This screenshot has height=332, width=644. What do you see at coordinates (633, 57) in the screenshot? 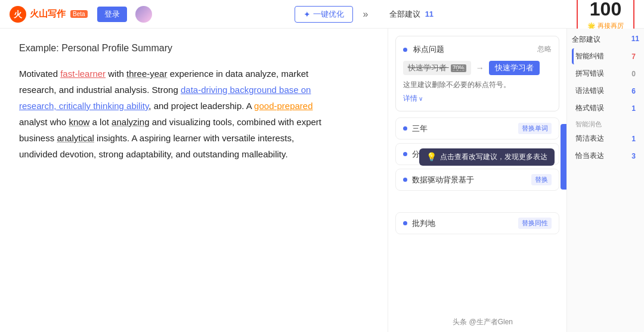
I see `correction-count: 7` at bounding box center [633, 57].